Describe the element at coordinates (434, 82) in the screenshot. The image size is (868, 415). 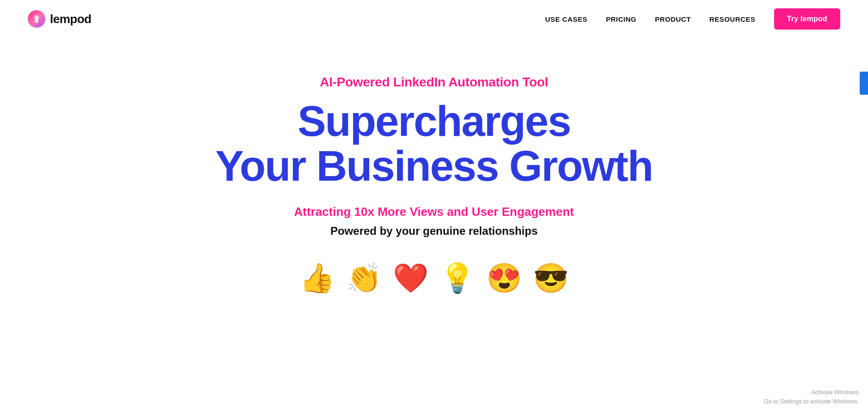
I see `hero-subtitle: AI-Powered LinkedIn Automation Tool` at that location.